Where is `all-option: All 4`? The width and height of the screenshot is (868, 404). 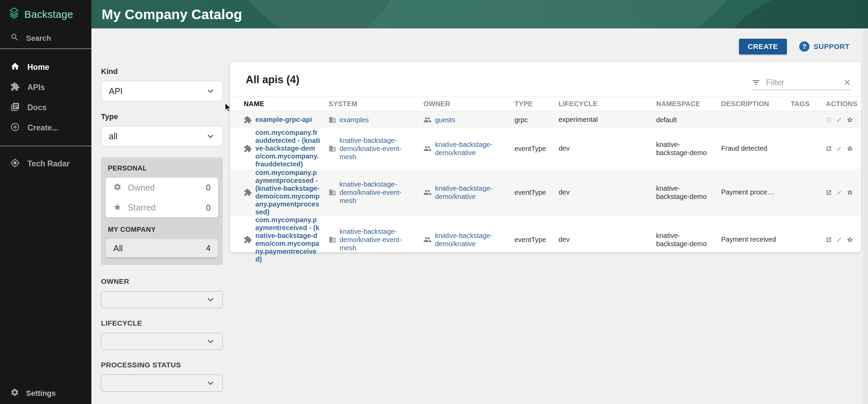
all-option: All 4 is located at coordinates (162, 248).